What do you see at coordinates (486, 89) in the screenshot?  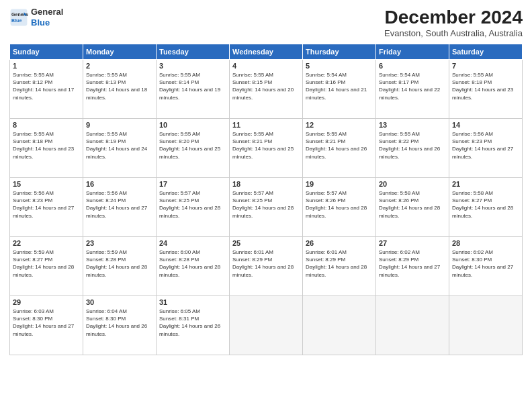 I see `day-cell-7: 7 Sunrise: 5:55 AMSunset: 8:18 PMDayligh…` at bounding box center [486, 89].